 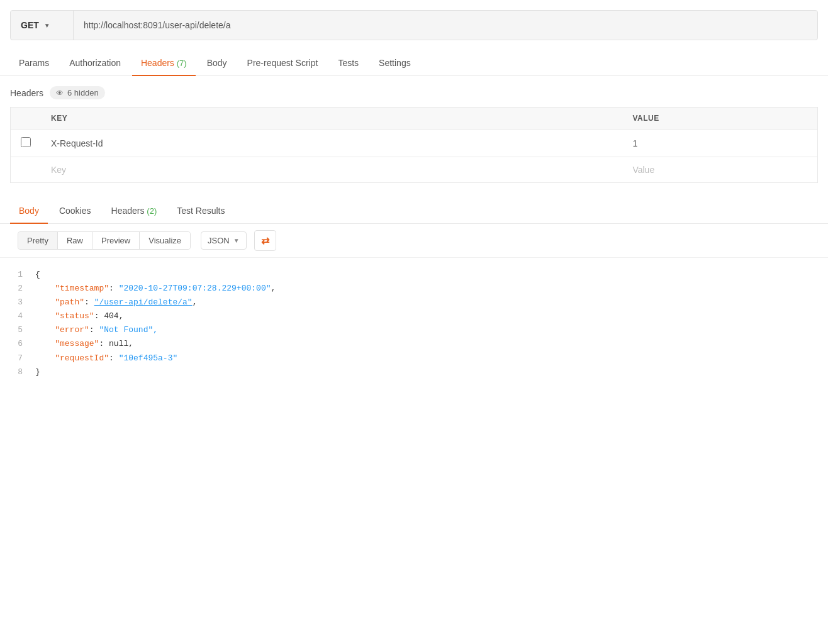 What do you see at coordinates (414, 372) in the screenshot?
I see `code-line-8: 8 }` at bounding box center [414, 372].